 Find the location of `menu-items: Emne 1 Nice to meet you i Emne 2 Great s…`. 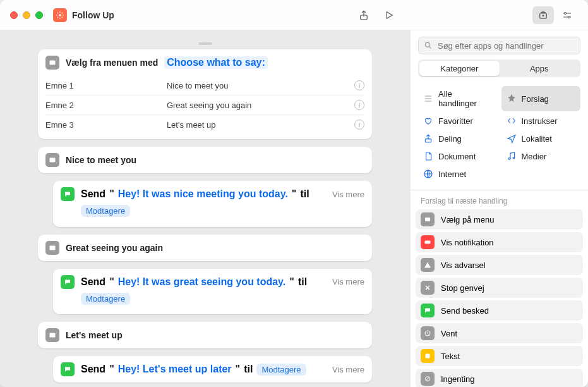

menu-items: Emne 1 Nice to meet you i Emne 2 Great s… is located at coordinates (205, 108).